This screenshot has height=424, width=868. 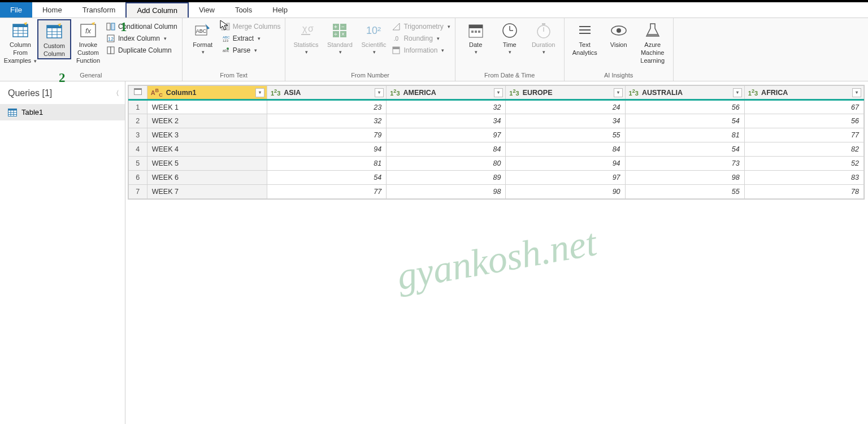 What do you see at coordinates (138, 107) in the screenshot?
I see `row-number: 1` at bounding box center [138, 107].